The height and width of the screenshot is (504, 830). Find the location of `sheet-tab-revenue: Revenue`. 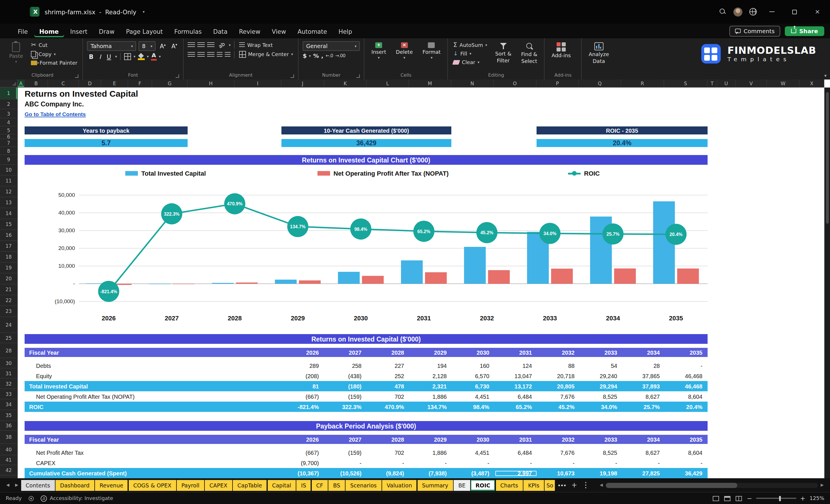

sheet-tab-revenue: Revenue is located at coordinates (111, 485).